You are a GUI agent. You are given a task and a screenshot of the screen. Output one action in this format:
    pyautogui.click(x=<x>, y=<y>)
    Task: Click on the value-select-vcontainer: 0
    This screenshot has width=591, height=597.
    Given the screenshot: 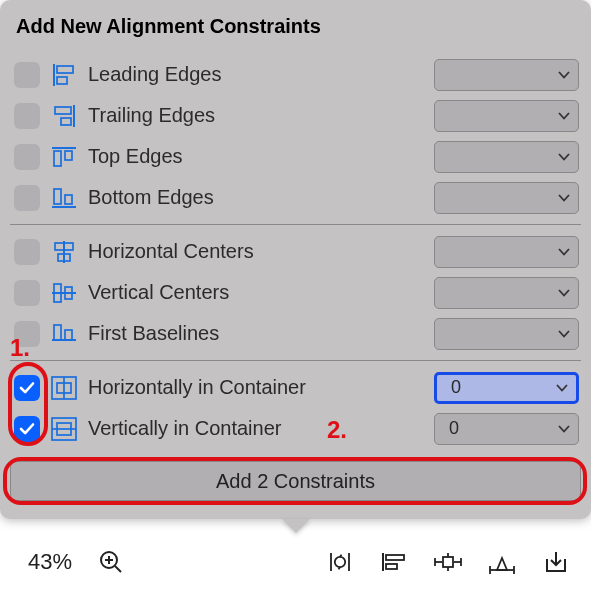 What is the action you would take?
    pyautogui.click(x=506, y=429)
    